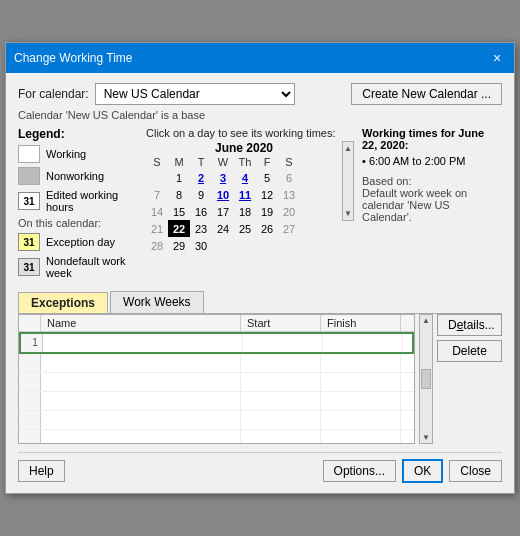 This screenshot has height=536, width=520. What do you see at coordinates (426, 94) in the screenshot?
I see `create-new-calendar-button: Create New Calendar ...` at bounding box center [426, 94].